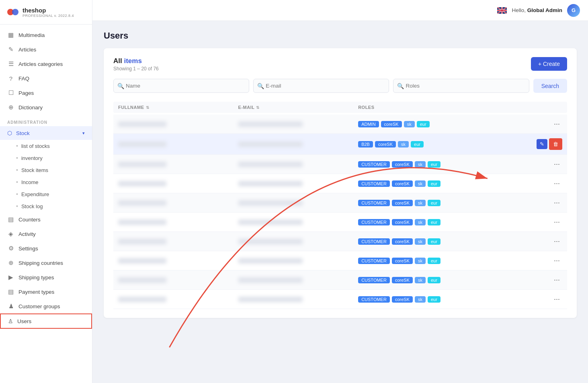 This screenshot has height=383, width=588. Describe the element at coordinates (340, 86) in the screenshot. I see `search-row: 🔍 🔍 🔍 Search` at that location.